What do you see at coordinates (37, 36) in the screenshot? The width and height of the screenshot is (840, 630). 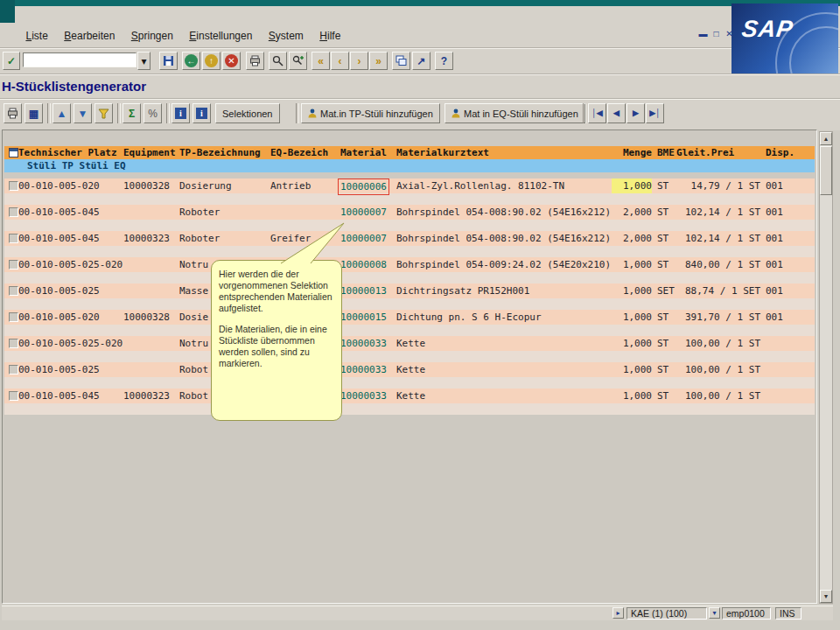 I see `menu-liste: Liste` at bounding box center [37, 36].